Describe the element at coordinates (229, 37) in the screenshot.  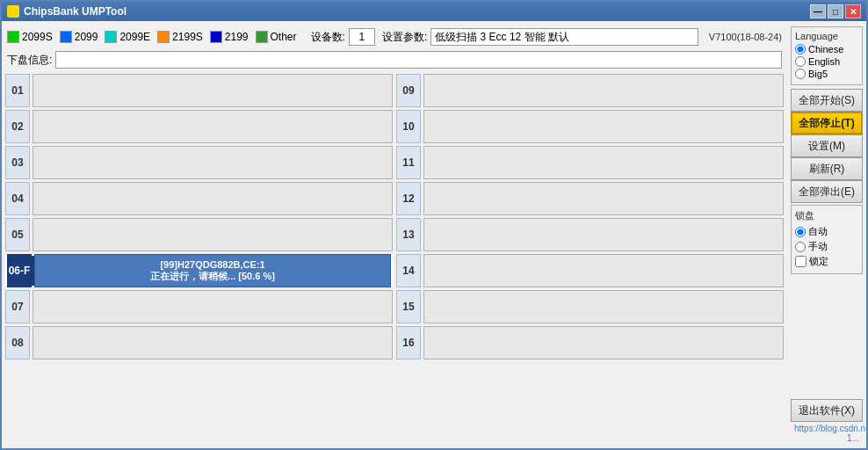
I see `legend-2199: 2199` at that location.